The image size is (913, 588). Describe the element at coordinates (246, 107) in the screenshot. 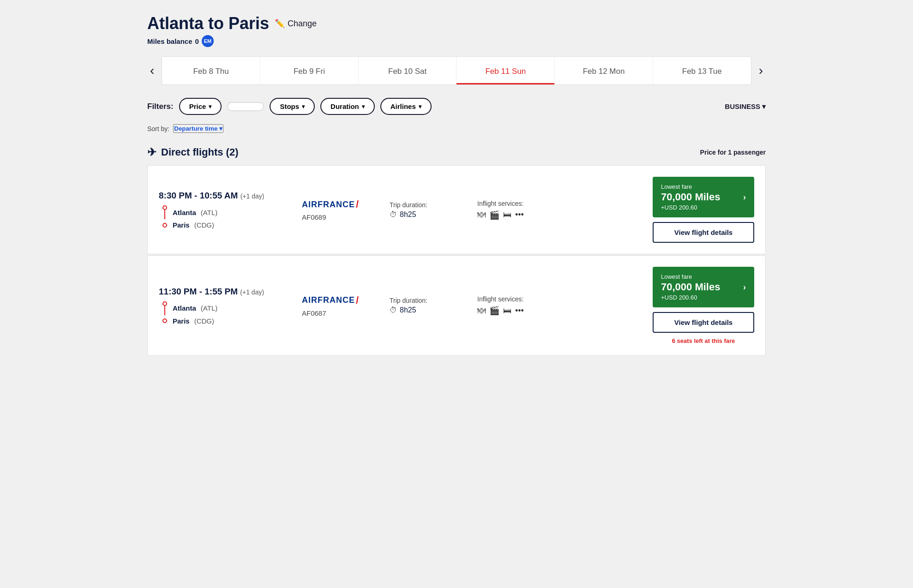

I see `empty-filter-button` at that location.